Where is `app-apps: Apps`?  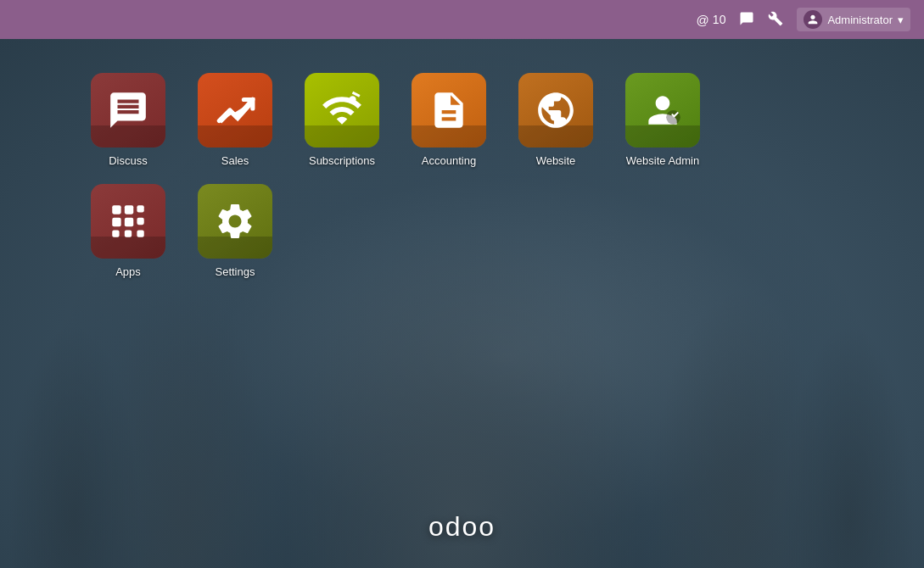
app-apps: Apps is located at coordinates (128, 231).